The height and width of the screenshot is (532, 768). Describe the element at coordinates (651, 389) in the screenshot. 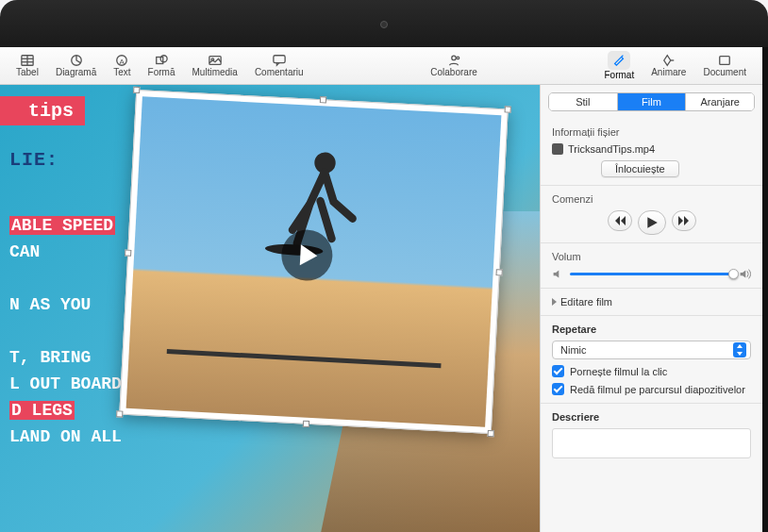

I see `checkbox-play-across-slides: Redă filmul pe parcursul diapozitivelor` at that location.